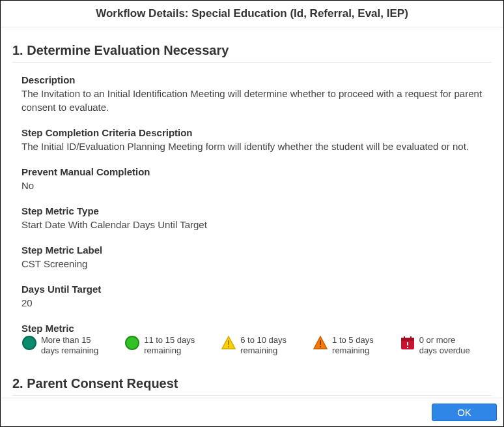 The image size is (504, 427). Describe the element at coordinates (257, 297) in the screenshot. I see `field-days-until-target: Days Until Target 20` at that location.